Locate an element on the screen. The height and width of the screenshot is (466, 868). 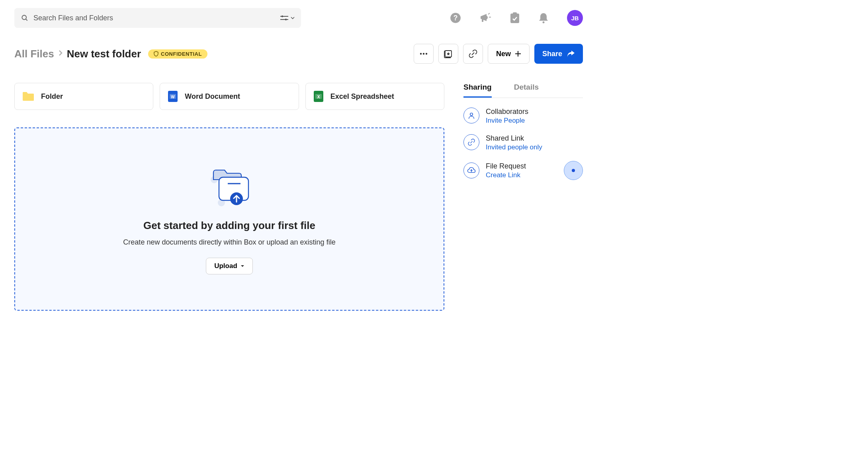
link-button is located at coordinates (473, 54).